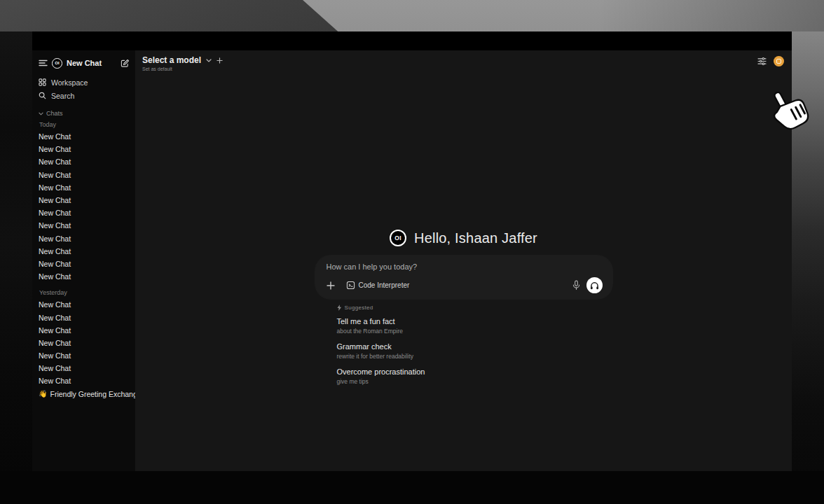 The height and width of the screenshot is (504, 824). What do you see at coordinates (84, 260) in the screenshot?
I see `sidebar: OI New Chat Workspace` at bounding box center [84, 260].